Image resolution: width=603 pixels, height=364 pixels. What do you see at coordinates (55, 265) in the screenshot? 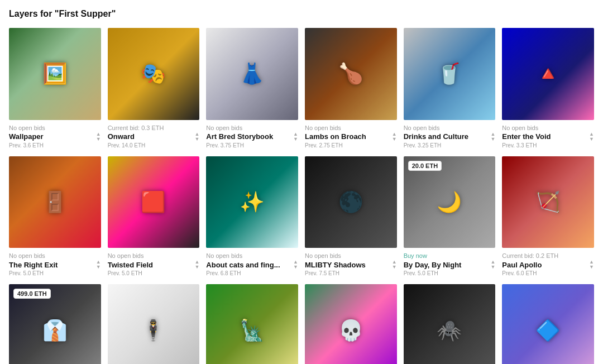
I see `card-title-row-right-exit: The Right Exit ▲ ▼` at bounding box center [55, 265].